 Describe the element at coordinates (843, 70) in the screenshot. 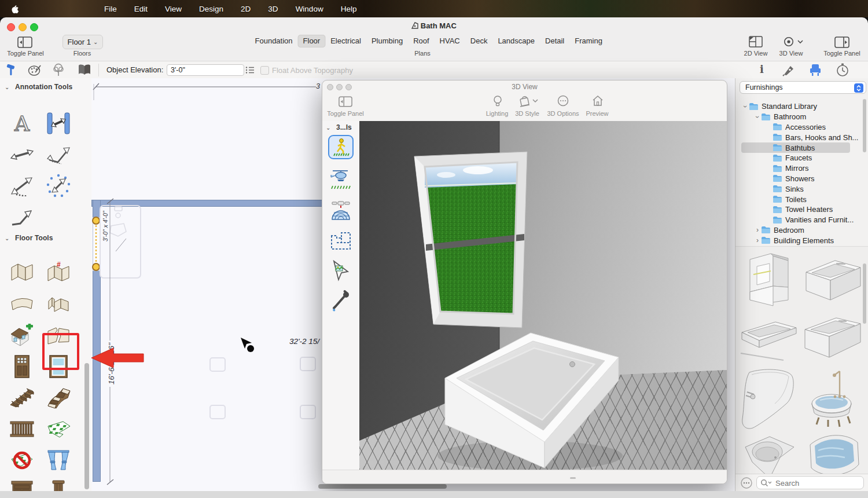

I see `history-clock-icon` at that location.